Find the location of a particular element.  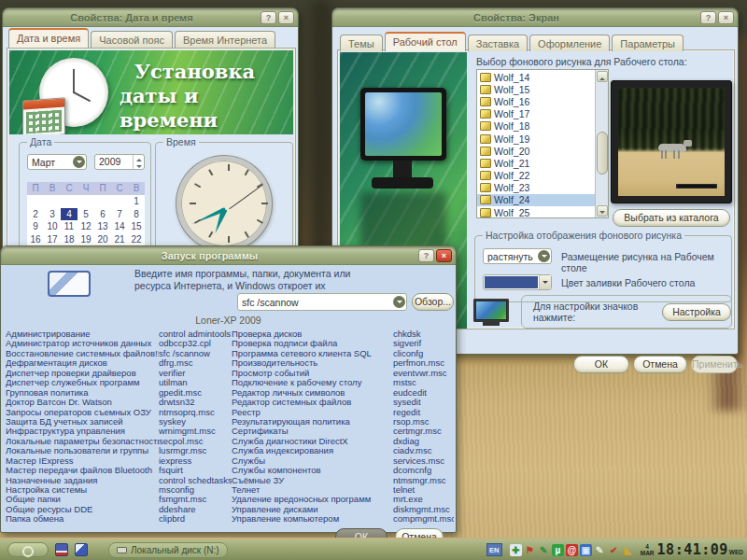

browse-catalog-button: Выбрать из каталога is located at coordinates (671, 218).